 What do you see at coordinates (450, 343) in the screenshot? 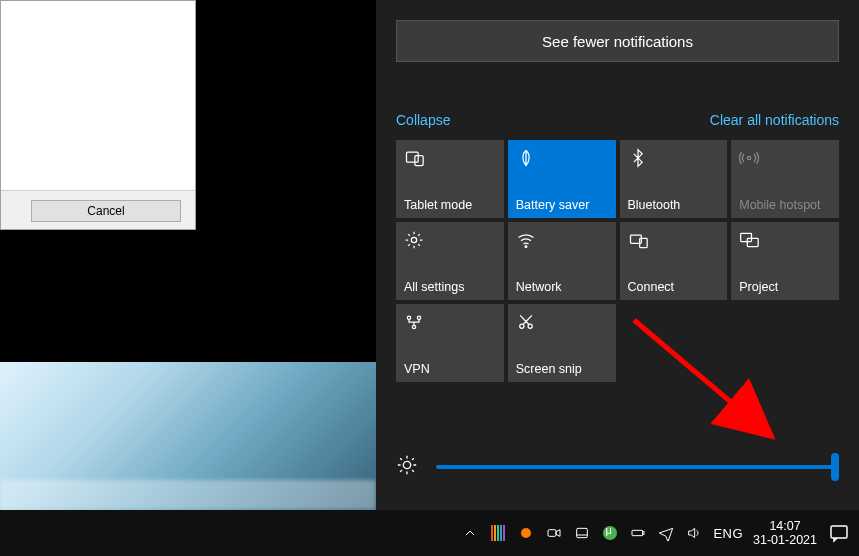
I see `tile-vpn: VPN` at bounding box center [450, 343].